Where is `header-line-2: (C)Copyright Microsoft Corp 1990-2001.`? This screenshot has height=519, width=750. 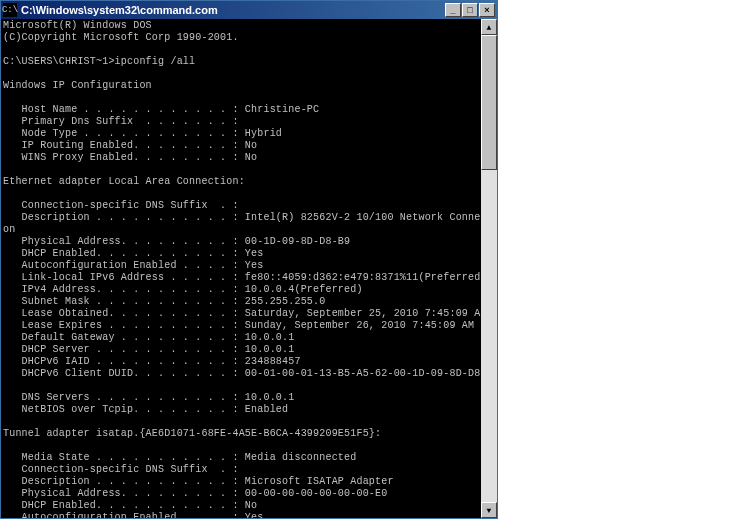
header-line-2: (C)Copyright Microsoft Corp 1990-2001. is located at coordinates (121, 38).